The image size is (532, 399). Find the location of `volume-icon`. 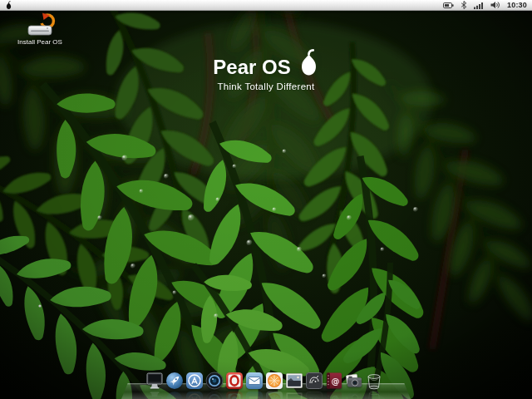

volume-icon is located at coordinates (495, 5).